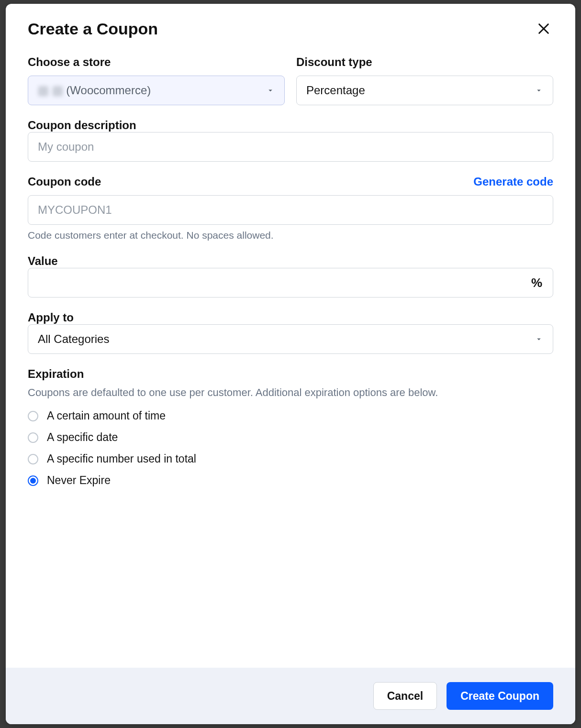 The width and height of the screenshot is (581, 728). Describe the element at coordinates (290, 427) in the screenshot. I see `expiration-section: Expiration Coupons are defaulted to one …` at that location.